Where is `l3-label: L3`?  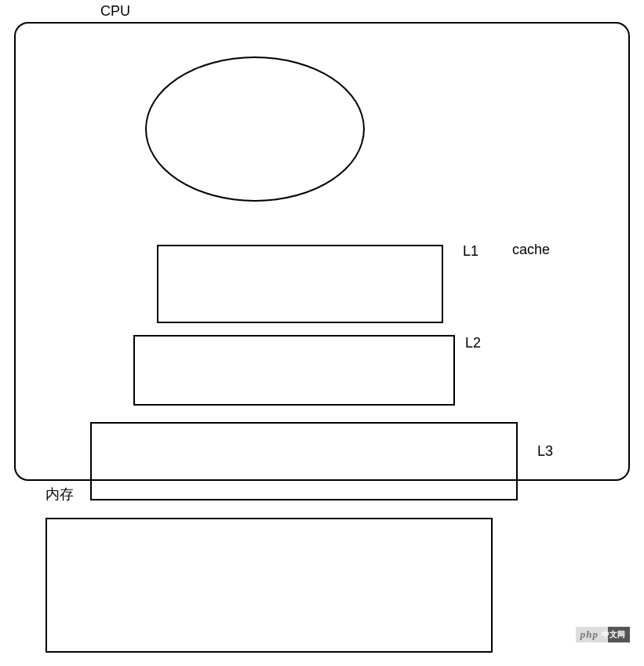 l3-label: L3 is located at coordinates (545, 452).